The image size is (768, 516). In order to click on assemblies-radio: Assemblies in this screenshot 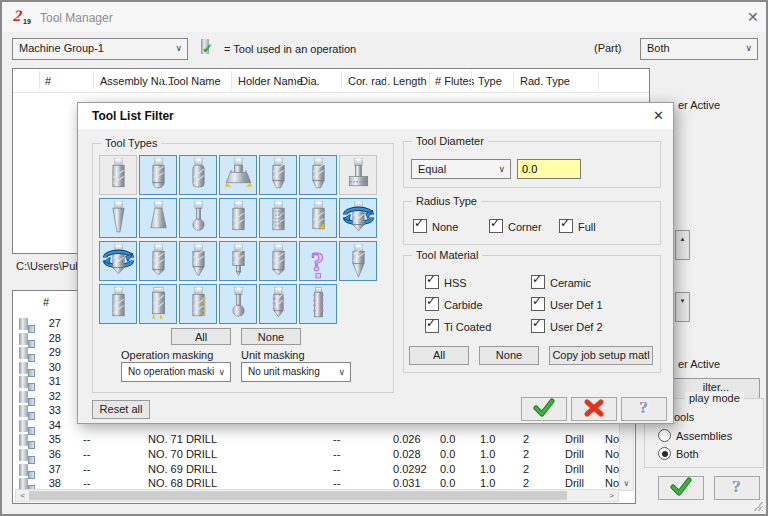, I will do `click(695, 436)`.